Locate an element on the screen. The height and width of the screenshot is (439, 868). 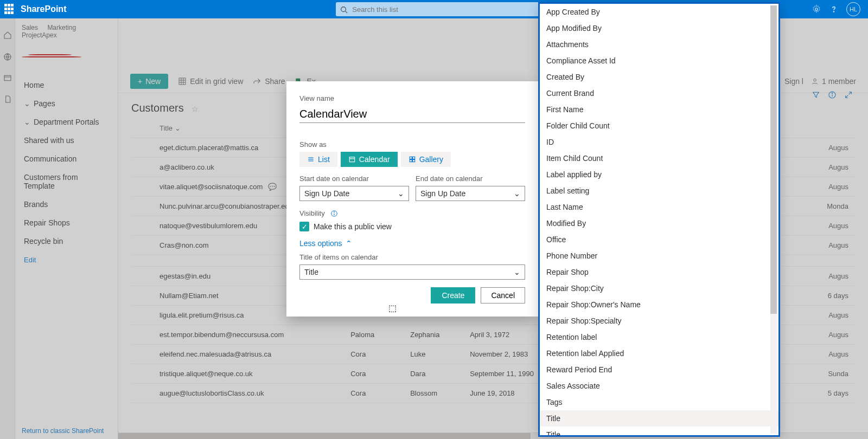
dropdown-option: Modified By is located at coordinates (659, 223).